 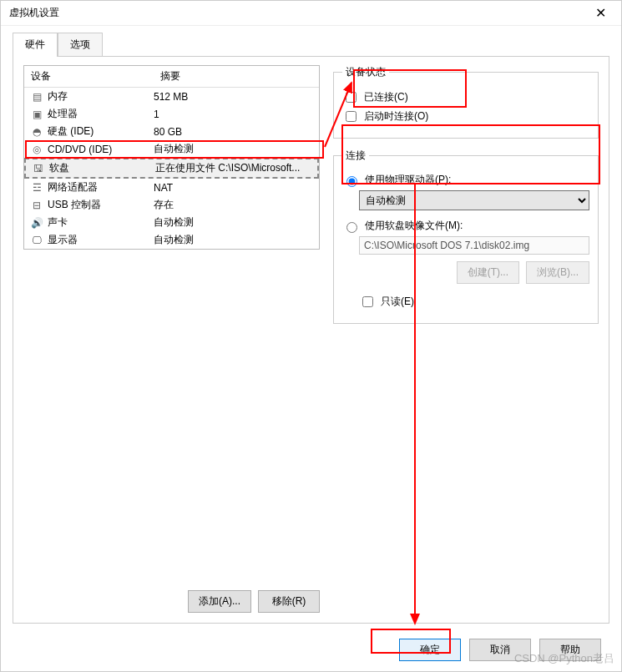 I want to click on device-name: 声卡, so click(x=100, y=222).